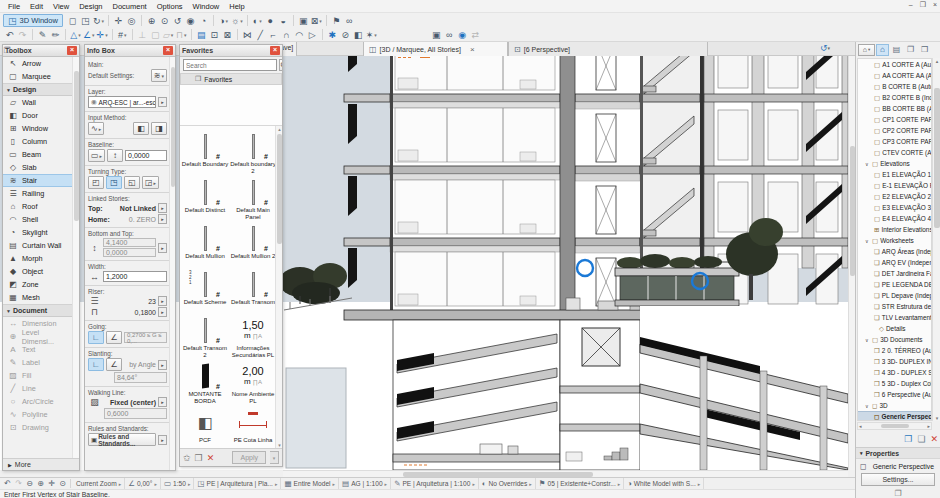 This screenshot has height=498, width=940. What do you see at coordinates (61, 6) in the screenshot?
I see `menu-view: View` at bounding box center [61, 6].